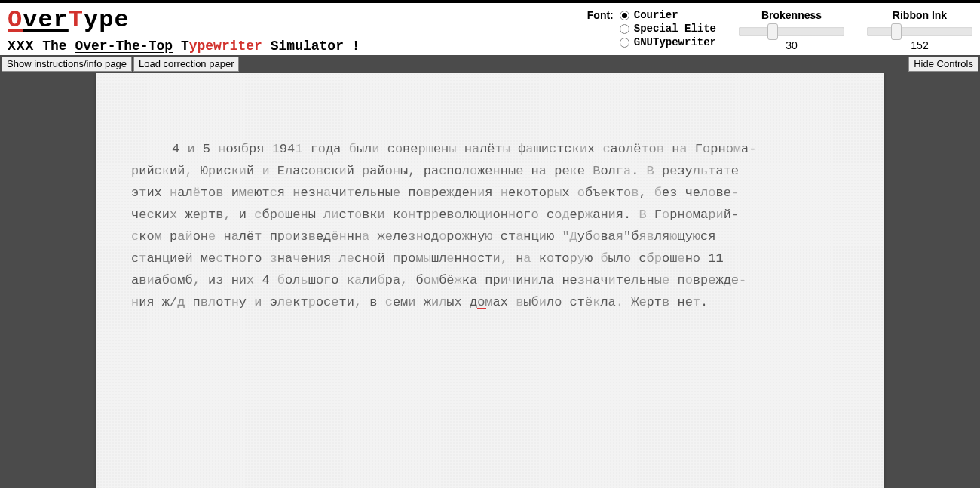 The width and height of the screenshot is (980, 492). What do you see at coordinates (668, 29) in the screenshot?
I see `font-option-special-elite: Special Elite` at bounding box center [668, 29].